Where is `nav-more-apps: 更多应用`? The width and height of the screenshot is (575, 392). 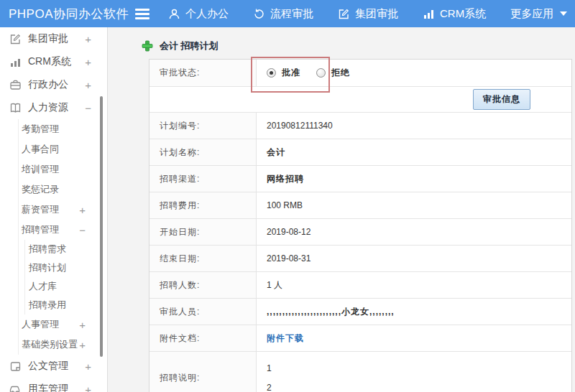 nav-more-apps: 更多应用 is located at coordinates (539, 14).